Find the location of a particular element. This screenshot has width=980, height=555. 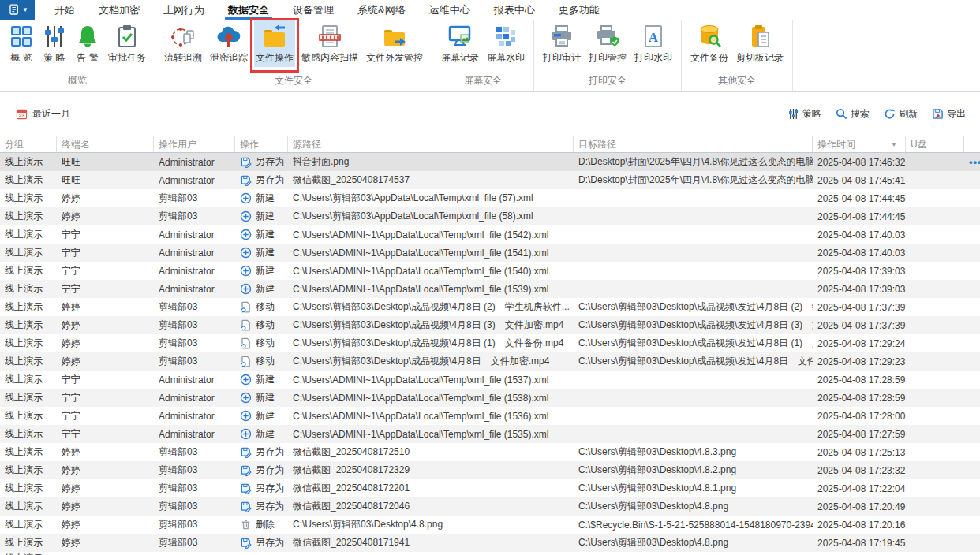

column-header-label: 操作用户 is located at coordinates (178, 145).